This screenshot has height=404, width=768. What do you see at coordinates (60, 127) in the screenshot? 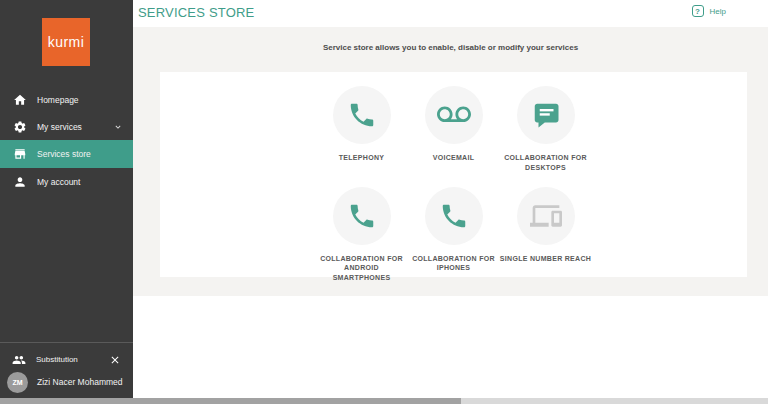
I see `sidebar-item-label: My services` at bounding box center [60, 127].